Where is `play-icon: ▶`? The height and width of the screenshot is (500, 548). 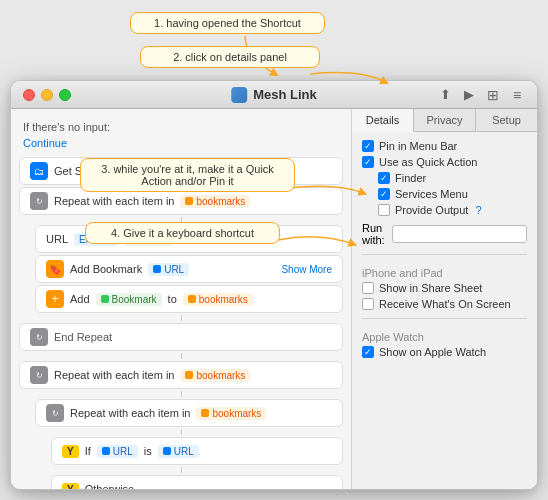
play-icon: ▶ is located at coordinates (469, 95).